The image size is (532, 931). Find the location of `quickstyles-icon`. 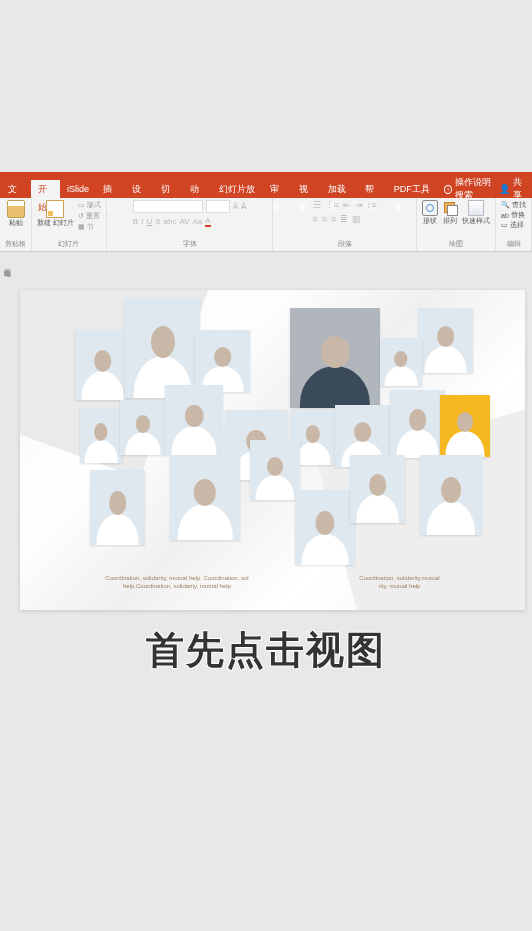

quickstyles-icon is located at coordinates (476, 208).